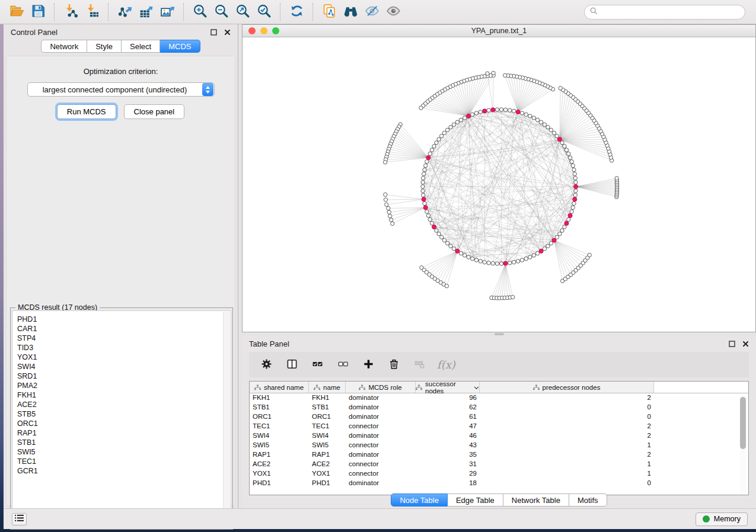 The height and width of the screenshot is (532, 756). Describe the element at coordinates (104, 46) in the screenshot. I see `tab-style: Style` at that location.